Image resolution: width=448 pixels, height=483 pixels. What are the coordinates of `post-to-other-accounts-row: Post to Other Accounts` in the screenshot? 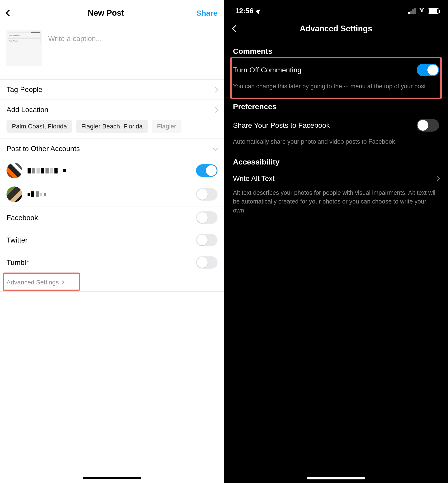 It's located at (112, 149).